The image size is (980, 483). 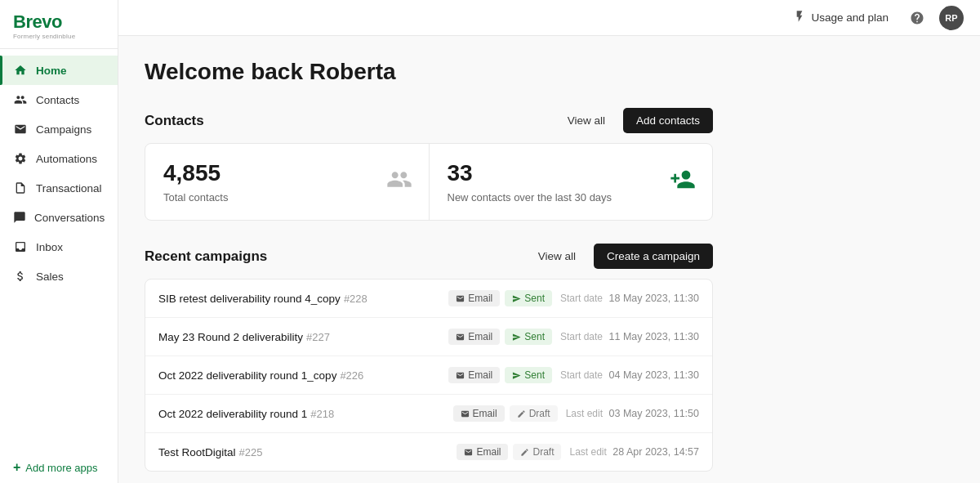 I want to click on campaign-name: SIB retest deliverability round 4_copy#2…, so click(x=299, y=299).